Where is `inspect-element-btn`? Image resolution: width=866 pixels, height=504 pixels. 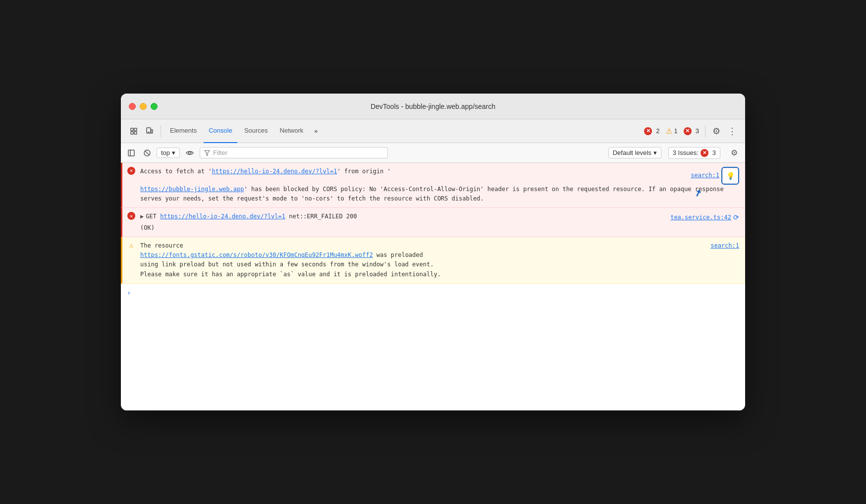 inspect-element-btn is located at coordinates (134, 131).